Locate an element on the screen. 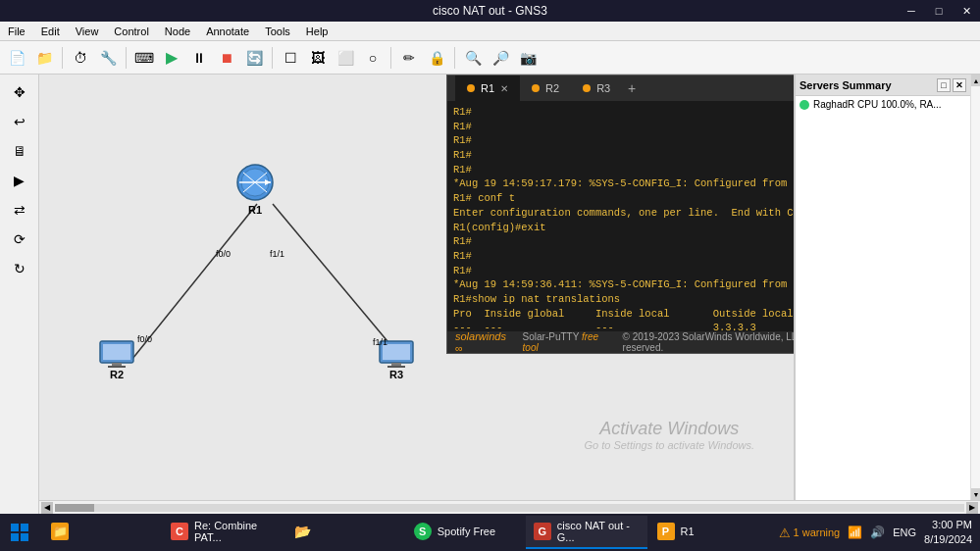 The image size is (980, 551). scroll-right-btn: ▶ is located at coordinates (972, 508).